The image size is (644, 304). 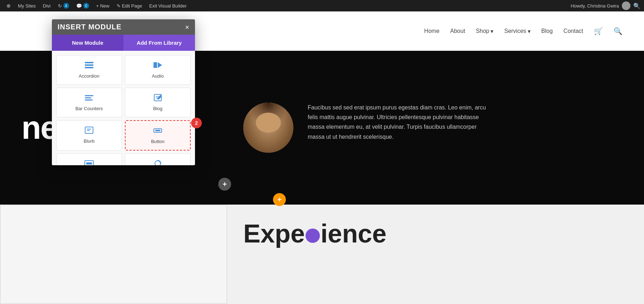 What do you see at coordinates (315, 234) in the screenshot?
I see `experience-title-area: Expeience` at bounding box center [315, 234].